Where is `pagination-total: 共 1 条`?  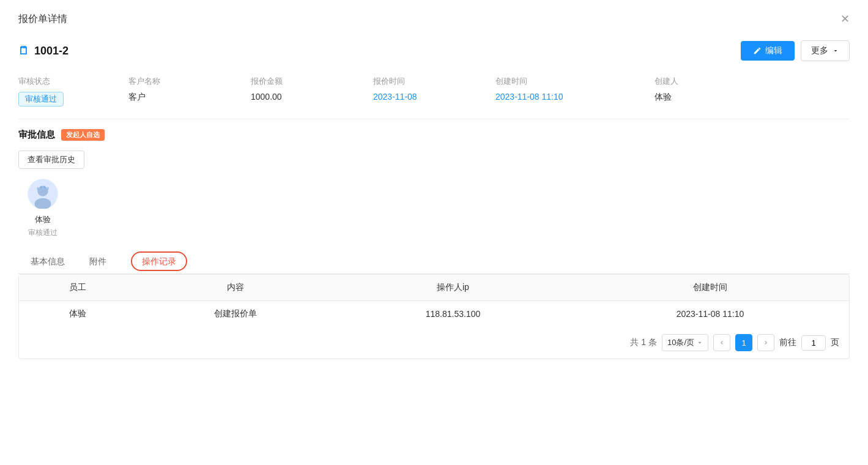
pagination-total: 共 1 条 is located at coordinates (644, 343).